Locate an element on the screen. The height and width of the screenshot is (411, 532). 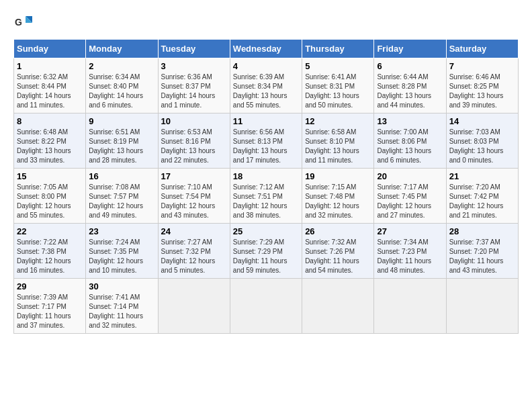
week-row-2: 8Sunrise: 6:48 AMSunset: 8:22 PMDaylight… is located at coordinates (266, 141).